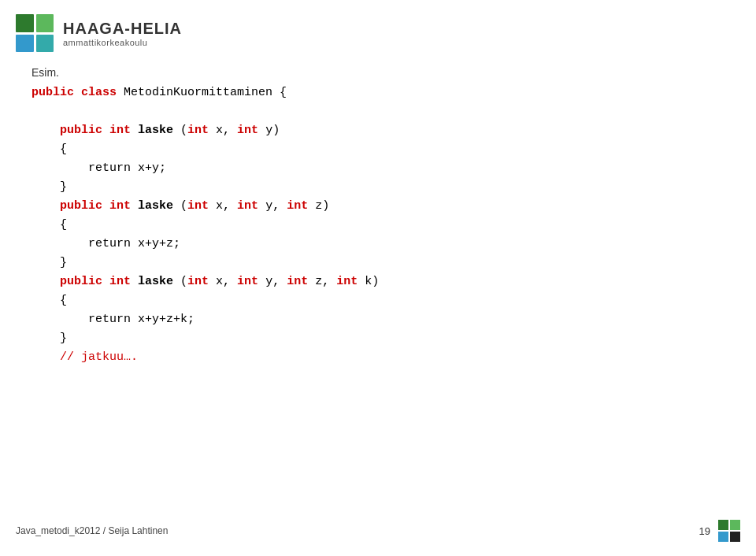 The image size is (756, 556). What do you see at coordinates (378, 72) in the screenshot?
I see `slide-label: Esim.` at bounding box center [378, 72].